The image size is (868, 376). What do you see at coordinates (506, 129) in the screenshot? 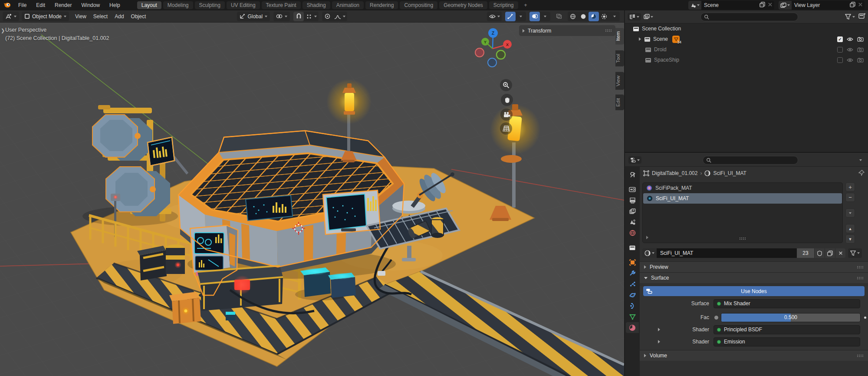
I see `perspective-toggle-button` at bounding box center [506, 129].